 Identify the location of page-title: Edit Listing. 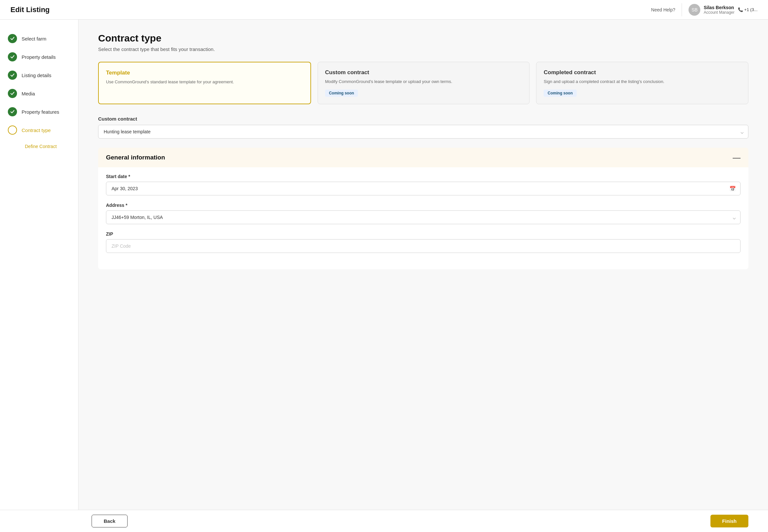
(30, 10).